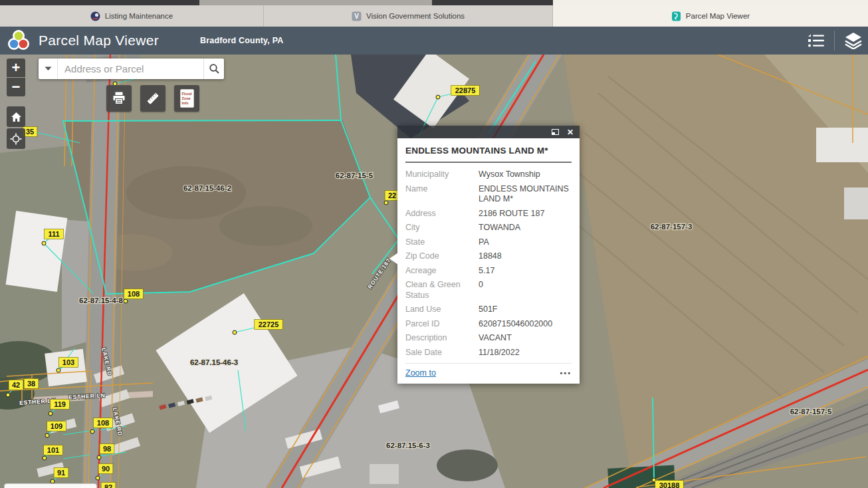  Describe the element at coordinates (415, 16) in the screenshot. I see `tab-label: Vision Government Solutions` at that location.